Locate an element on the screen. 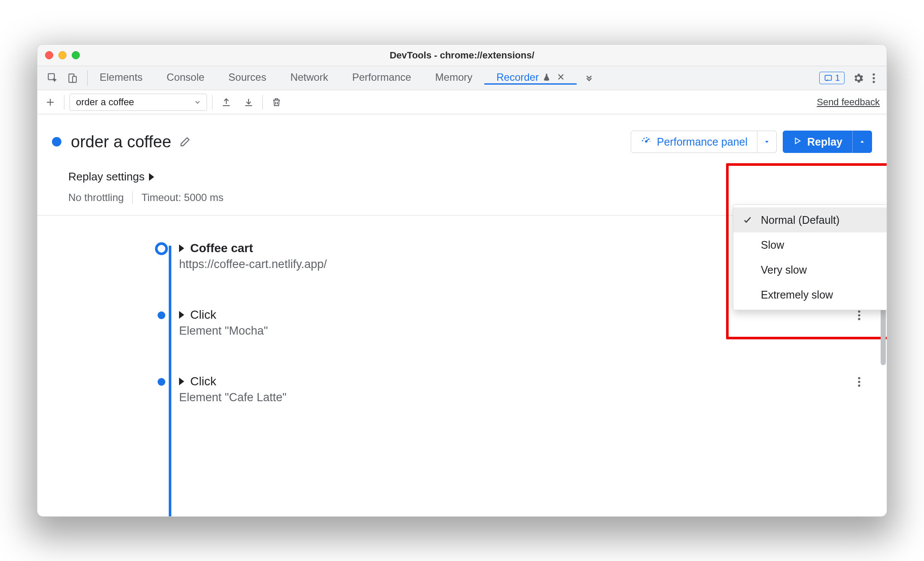 This screenshot has height=561, width=924. step-subtitle: Element "Cafe Latte" is located at coordinates (233, 398).